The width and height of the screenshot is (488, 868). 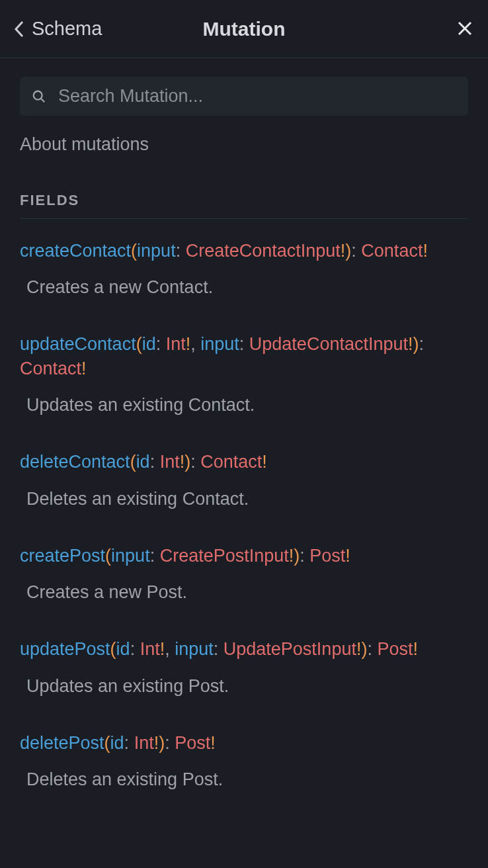 What do you see at coordinates (244, 556) in the screenshot?
I see `field-signature: createPost(input: CreatePostInput!): Pos…` at bounding box center [244, 556].